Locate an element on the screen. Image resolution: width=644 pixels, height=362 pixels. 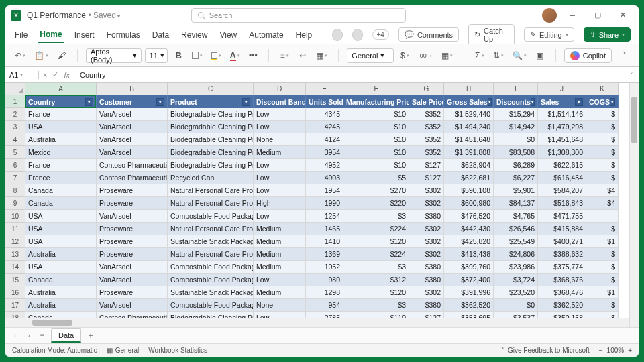
editing-button: ✎Editing▾ is located at coordinates (549, 35).